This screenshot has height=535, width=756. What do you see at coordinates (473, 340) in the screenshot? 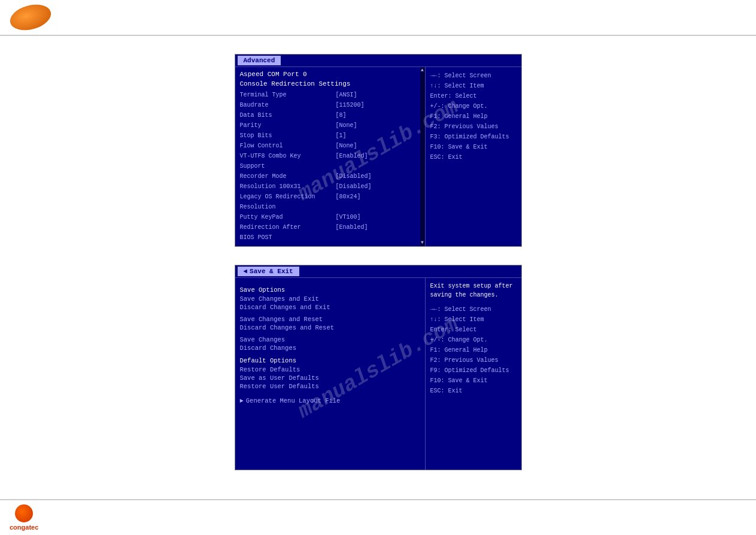
I see `help-change-opt-2: +/-: Change Opt.` at bounding box center [473, 340].